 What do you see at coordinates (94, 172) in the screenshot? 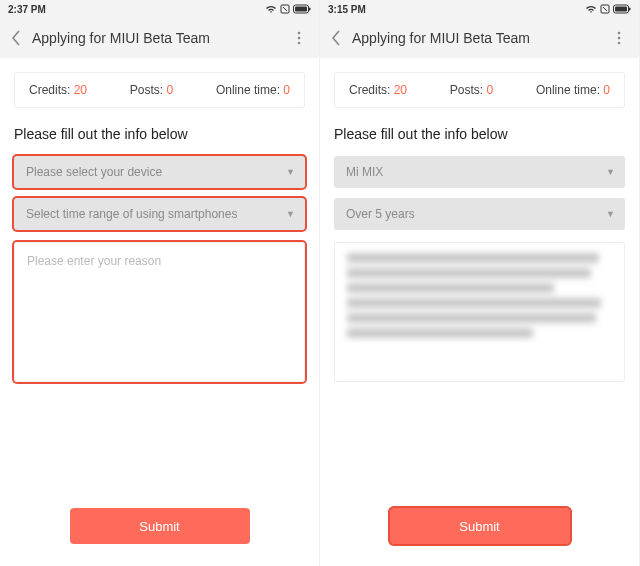
I see `device-select-label: Please select your device` at bounding box center [94, 172].